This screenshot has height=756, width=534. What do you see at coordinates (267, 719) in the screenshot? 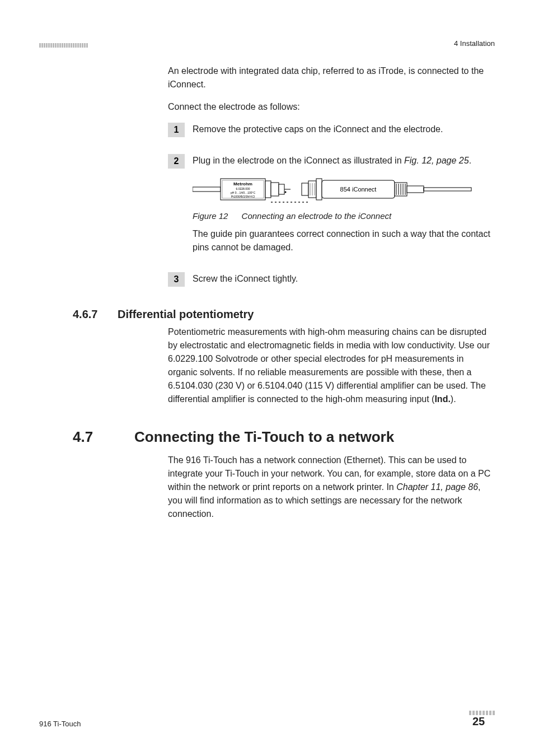
I see `page-footer: 916 Ti-Touch 25` at bounding box center [267, 719].